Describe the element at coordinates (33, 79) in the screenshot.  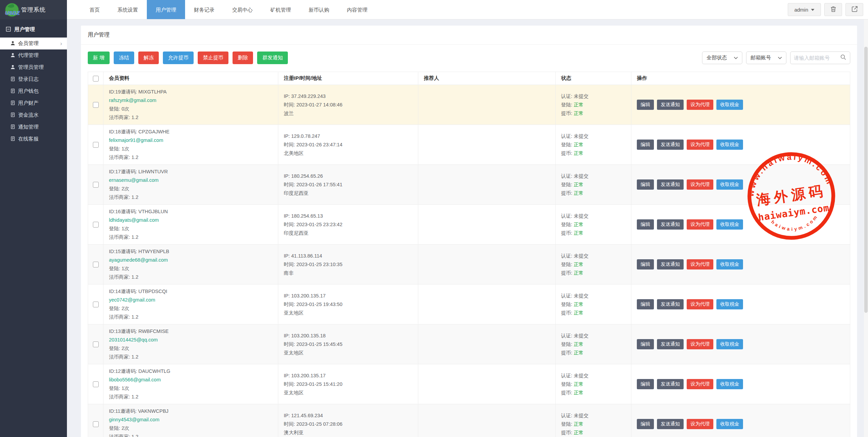
I see `sidebar-item-login-logs: 登录日志` at that location.